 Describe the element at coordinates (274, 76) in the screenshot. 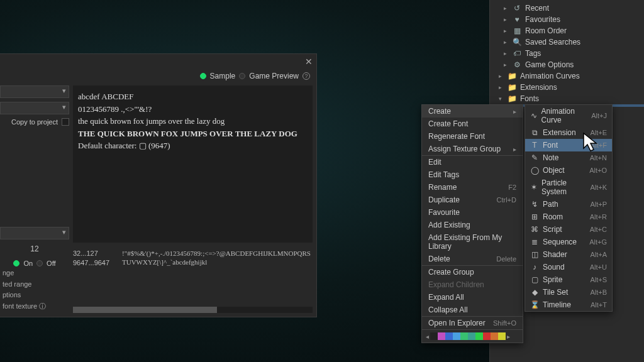

I see `game-preview-label: Game Preview` at that location.